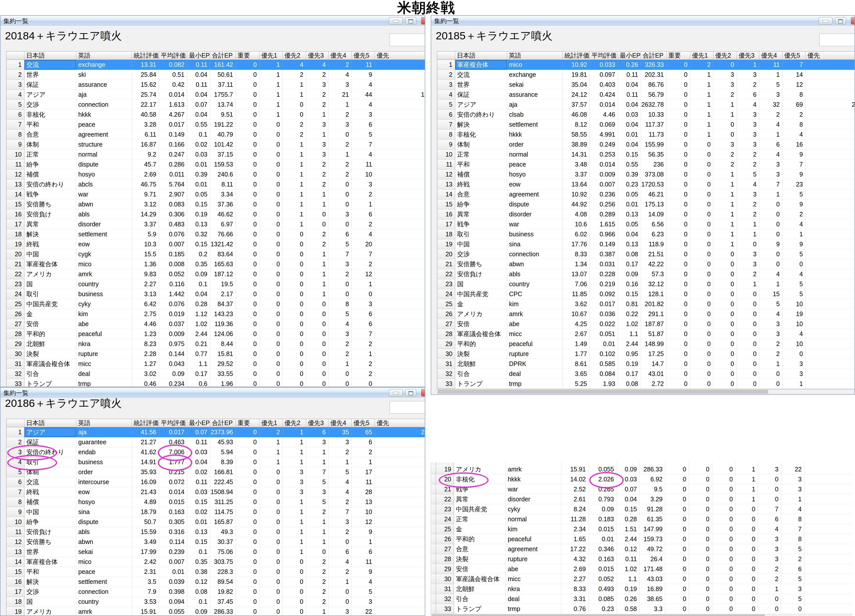 This screenshot has width=855, height=616. What do you see at coordinates (654, 254) in the screenshot?
I see `cell-value: 21.51` at bounding box center [654, 254].